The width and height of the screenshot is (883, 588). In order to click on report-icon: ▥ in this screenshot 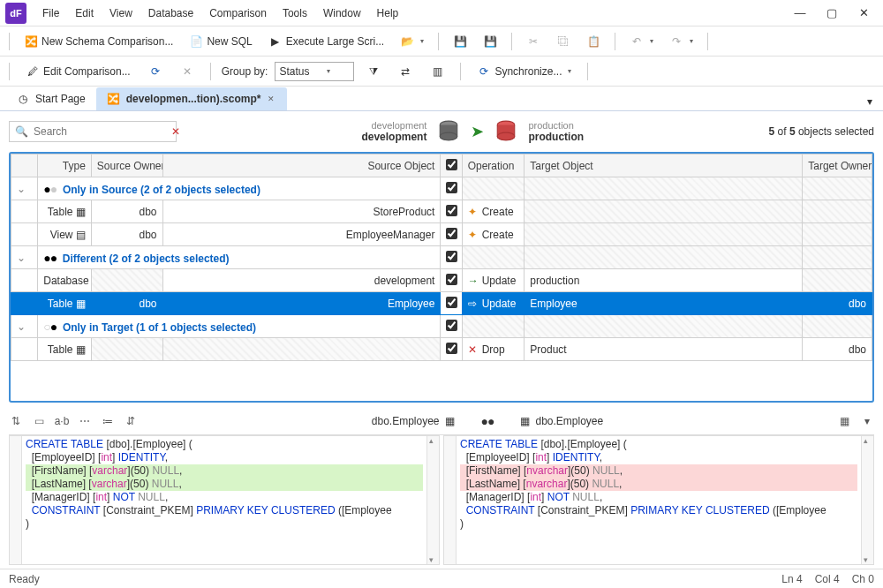, I will do `click(437, 72)`.